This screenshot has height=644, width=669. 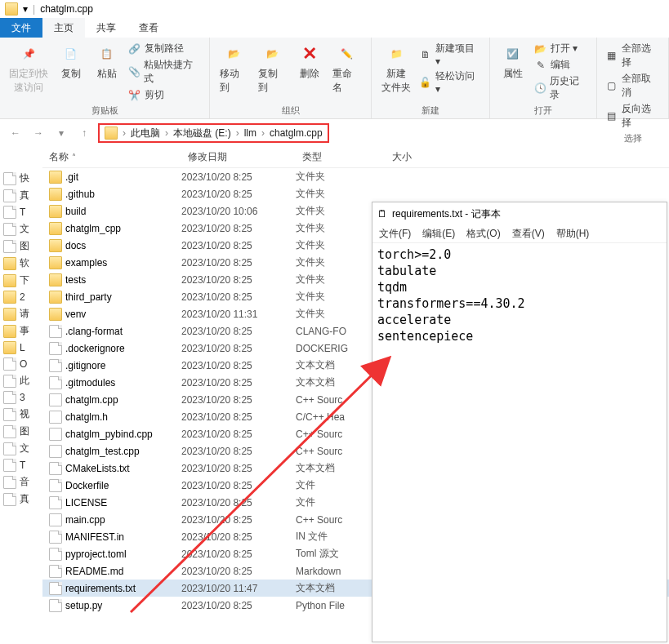 I want to click on file-name: chatglm.cpp, so click(x=91, y=400).